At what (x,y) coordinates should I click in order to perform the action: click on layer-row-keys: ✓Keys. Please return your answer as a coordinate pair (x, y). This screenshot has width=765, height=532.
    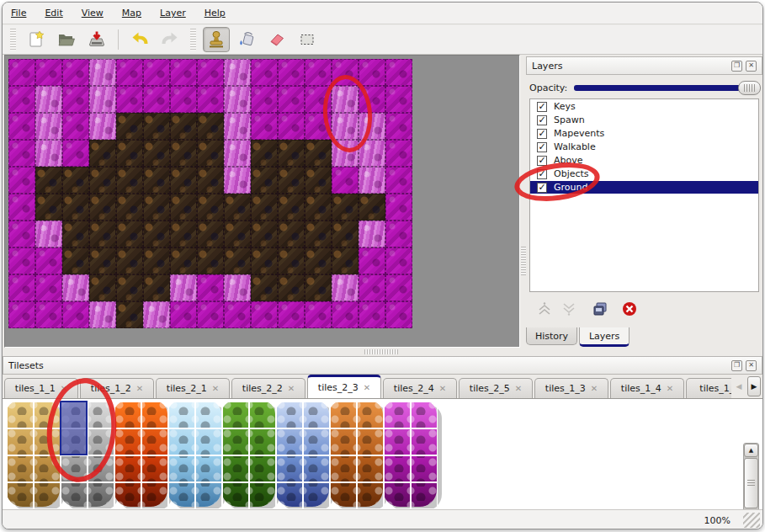
    Looking at the image, I should click on (645, 106).